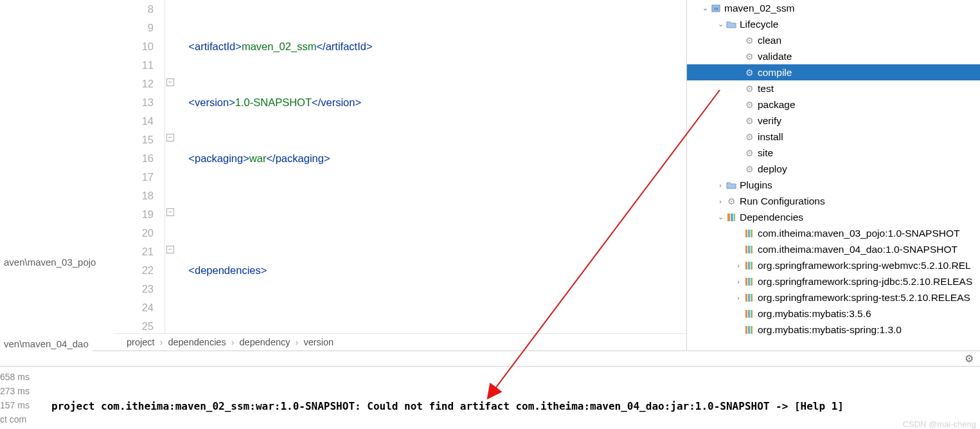 The height and width of the screenshot is (429, 980). What do you see at coordinates (833, 57) in the screenshot?
I see `lifecycle-validate: ⚙validate` at bounding box center [833, 57].